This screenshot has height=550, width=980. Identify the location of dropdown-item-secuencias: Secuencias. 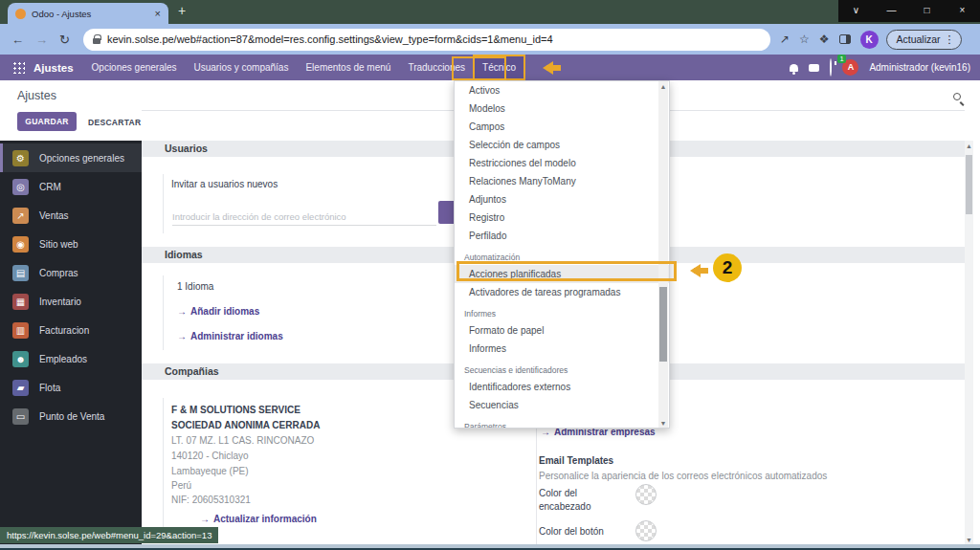
(562, 406).